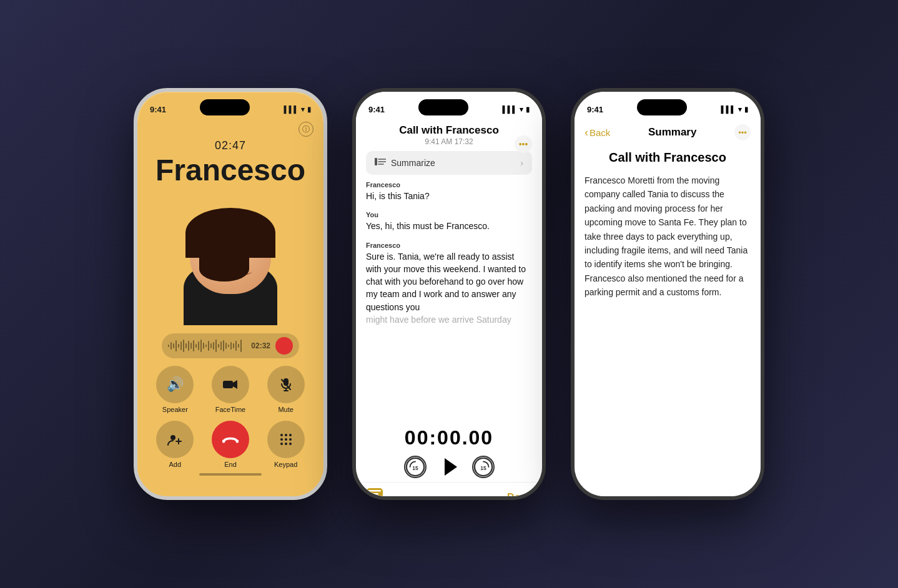 This screenshot has height=588, width=898. I want to click on call-screen: ⓘ 02:47 Francesco, so click(230, 311).